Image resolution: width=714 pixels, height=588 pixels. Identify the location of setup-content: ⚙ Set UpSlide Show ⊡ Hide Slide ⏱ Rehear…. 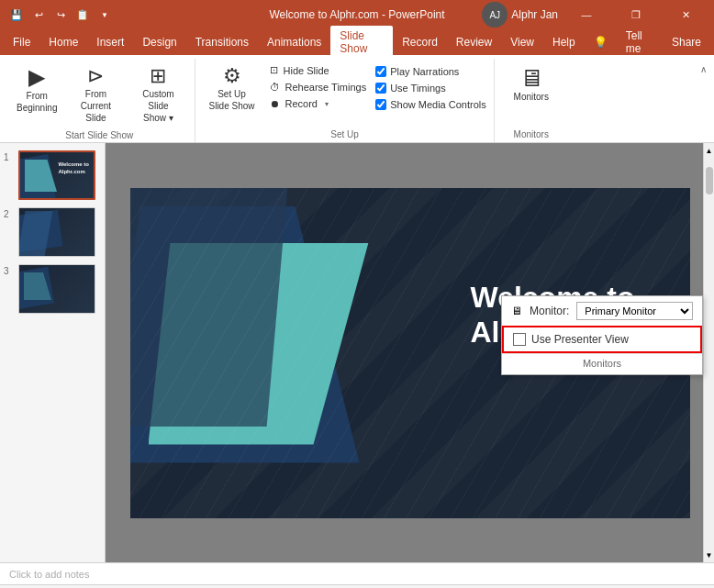
(344, 93).